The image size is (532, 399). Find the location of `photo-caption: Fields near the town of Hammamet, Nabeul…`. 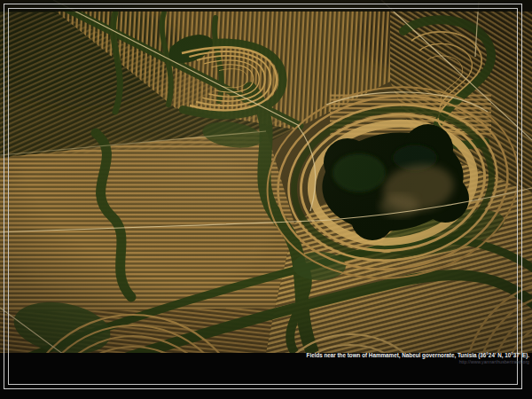

photo-caption: Fields near the town of Hammamet, Nabeul… is located at coordinates (343, 358).